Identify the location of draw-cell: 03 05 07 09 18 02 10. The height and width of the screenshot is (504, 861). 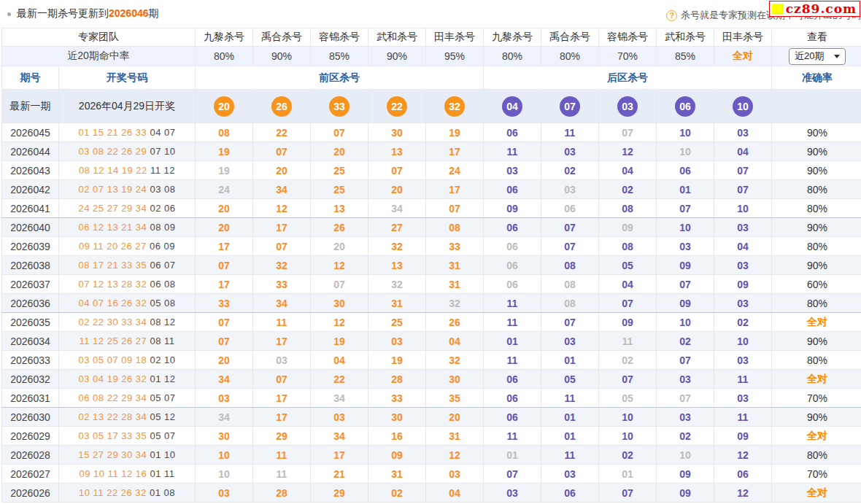
(127, 360).